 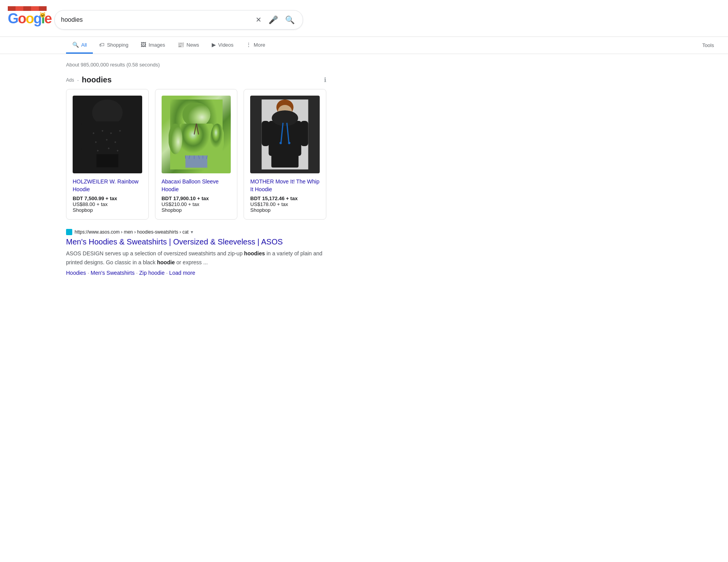 I want to click on product-price-bdt-3: BDT 15,172.46 + tax, so click(x=285, y=198).